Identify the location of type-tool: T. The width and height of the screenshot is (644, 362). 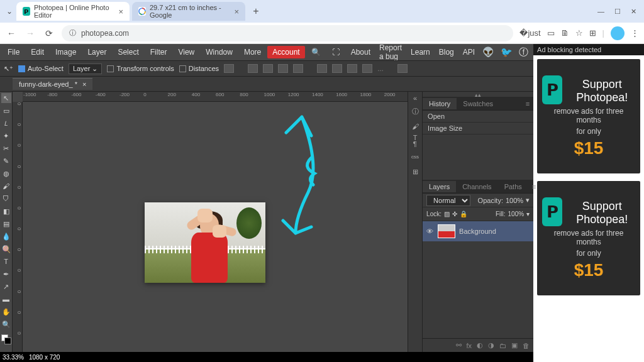
(6, 261).